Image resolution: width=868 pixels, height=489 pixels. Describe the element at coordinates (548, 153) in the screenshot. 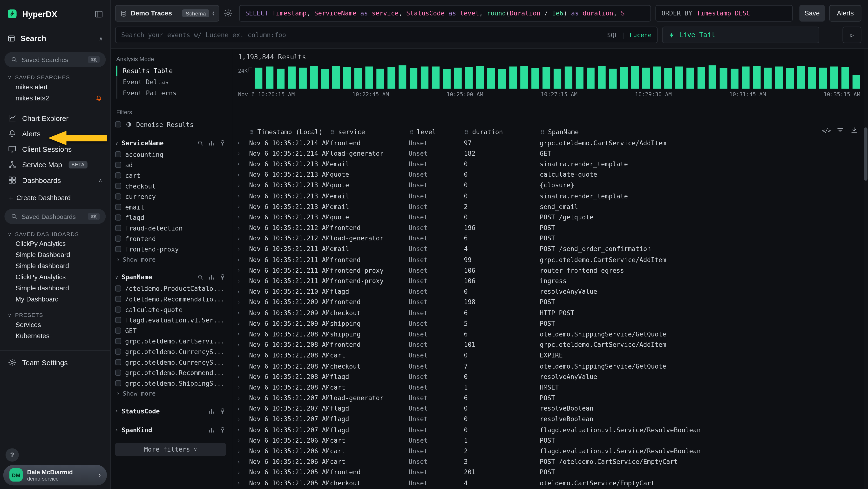

I see `table-row: ›Nov 6 10:35:21.214 AMload-generatorUnse…` at that location.